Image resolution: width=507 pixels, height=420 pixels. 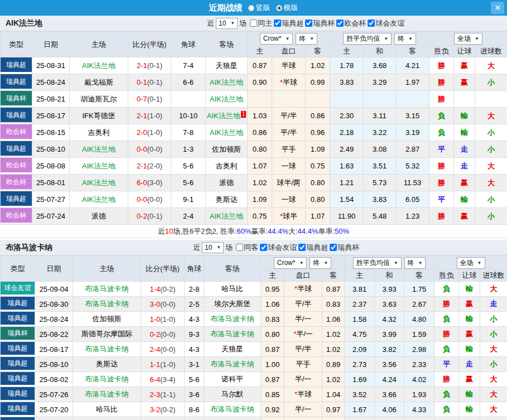 What do you see at coordinates (254, 289) in the screenshot?
I see `table-row: 球会友谊25-09-04布洛马波卡纳1-4(0-2)2-8哈马比0.95*半球0…` at bounding box center [254, 289].